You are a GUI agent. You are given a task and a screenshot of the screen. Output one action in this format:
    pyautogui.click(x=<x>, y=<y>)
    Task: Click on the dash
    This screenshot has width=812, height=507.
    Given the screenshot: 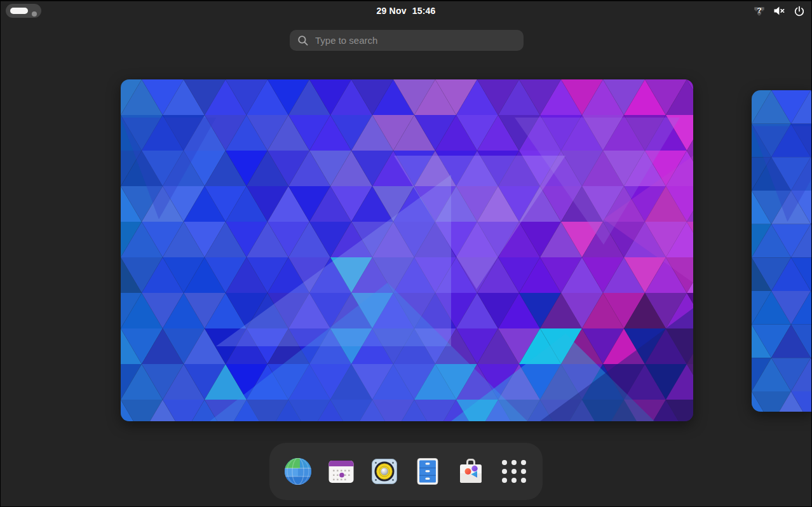 What is the action you would take?
    pyautogui.click(x=406, y=471)
    